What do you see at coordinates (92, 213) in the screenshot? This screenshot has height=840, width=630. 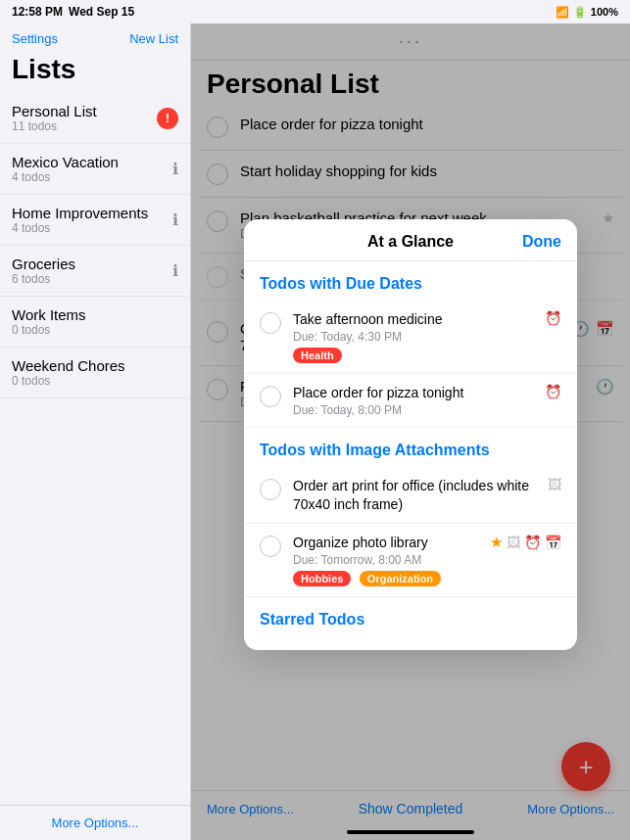 I see `sidebar-item-name: Home Improvements` at bounding box center [92, 213].